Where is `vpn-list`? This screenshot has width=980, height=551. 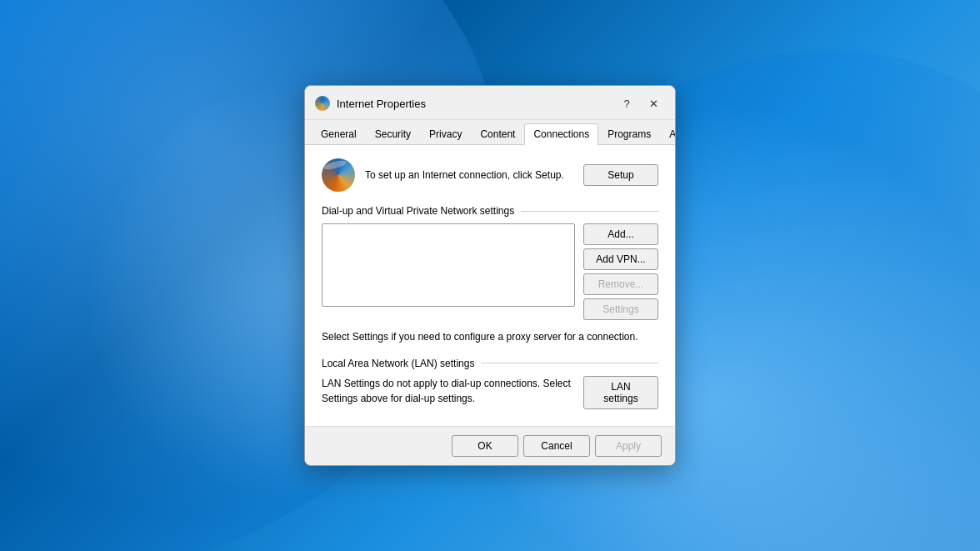 vpn-list is located at coordinates (448, 265).